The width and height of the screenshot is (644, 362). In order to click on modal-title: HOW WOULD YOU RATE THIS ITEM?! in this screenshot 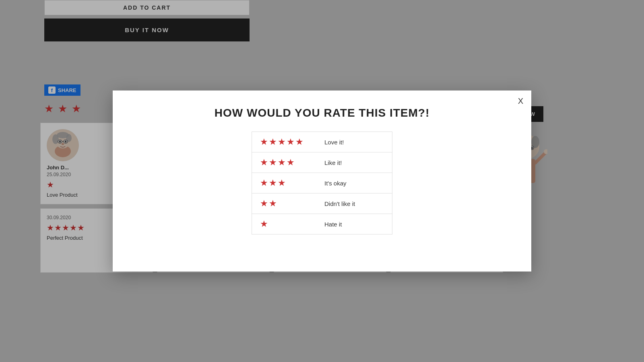, I will do `click(322, 113)`.